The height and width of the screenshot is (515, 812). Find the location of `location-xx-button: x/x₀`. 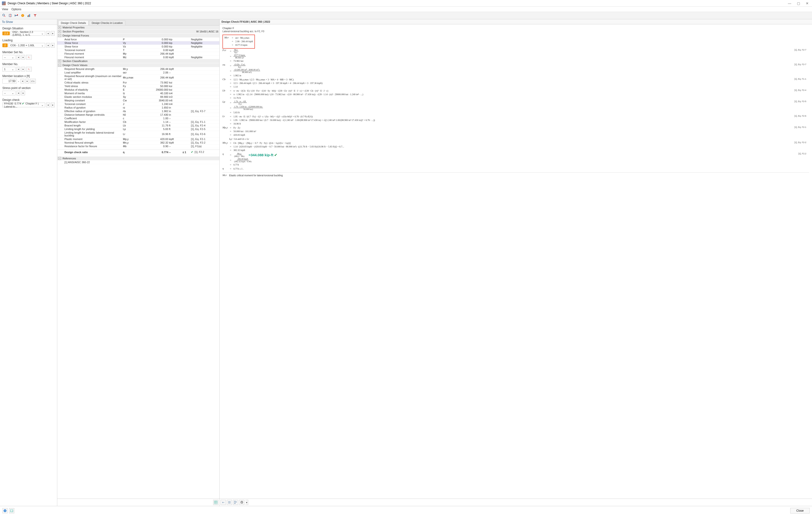

location-xx-button: x/x₀ is located at coordinates (33, 81).